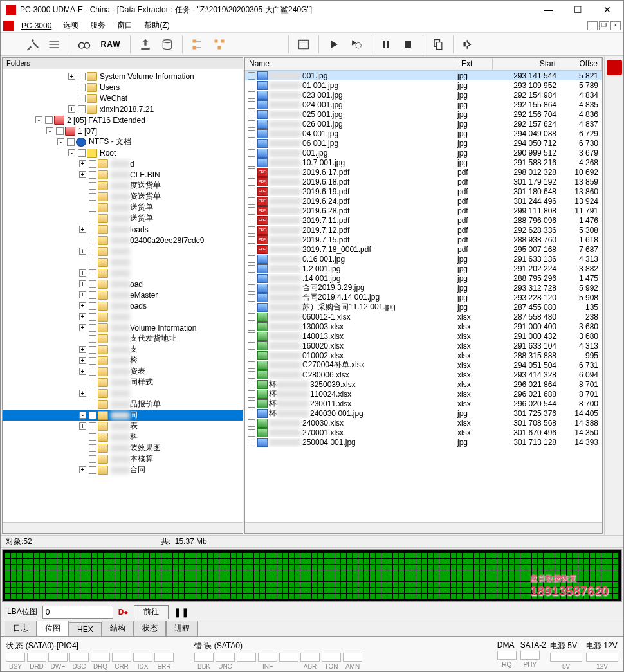  I want to click on tree-item: +Kwoad, so click(122, 284).